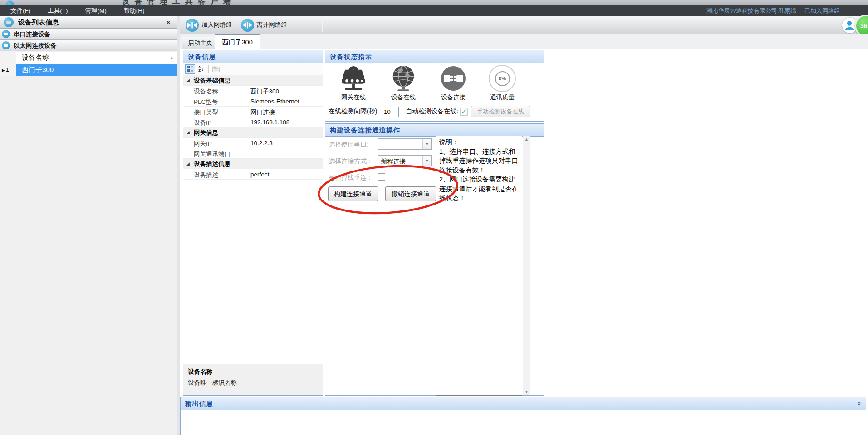 Image resolution: width=868 pixels, height=435 pixels. I want to click on column-header-device-name: 设备名称, so click(35, 58).